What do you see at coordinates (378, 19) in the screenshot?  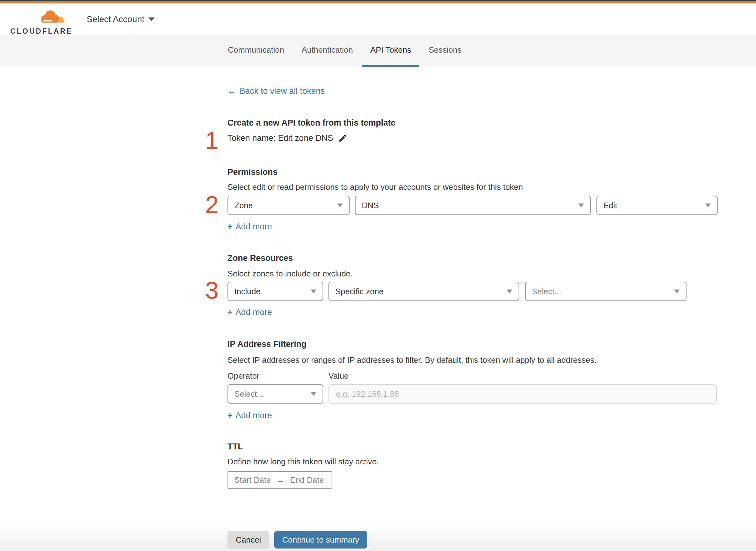 I see `app-header: CLOUDFLARE Select Account` at bounding box center [378, 19].